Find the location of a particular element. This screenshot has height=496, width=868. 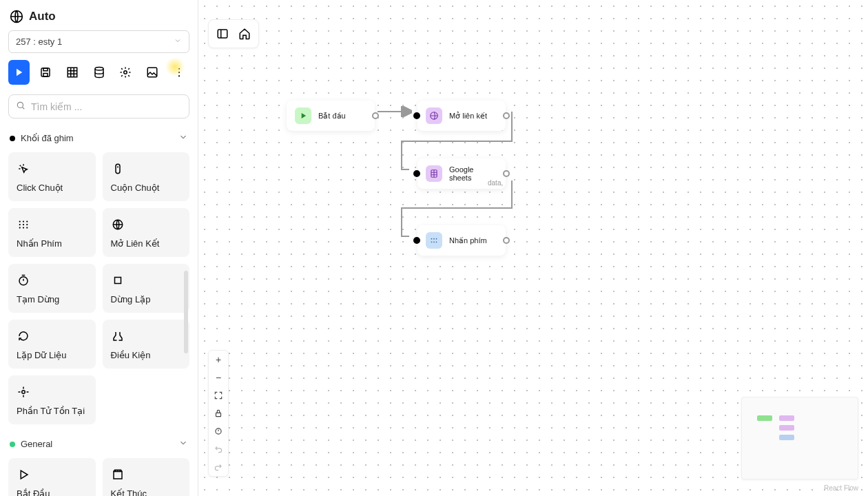

zoom-controls: + − is located at coordinates (218, 413).